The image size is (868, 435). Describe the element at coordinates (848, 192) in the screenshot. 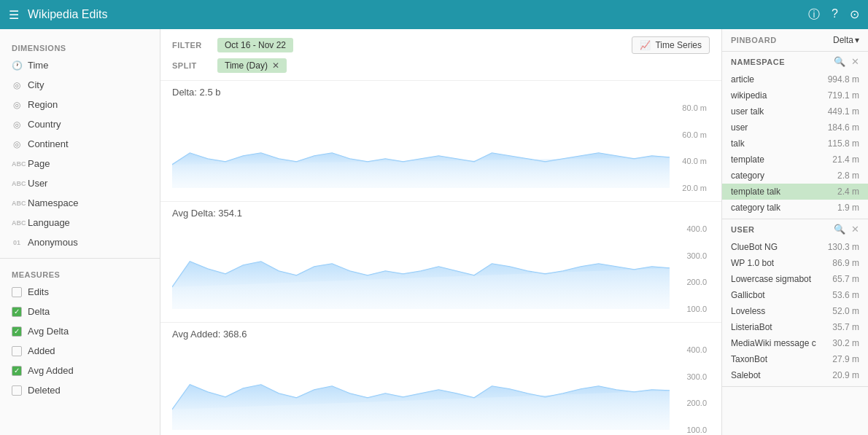

I see `namespace-value: 2.4 m` at that location.